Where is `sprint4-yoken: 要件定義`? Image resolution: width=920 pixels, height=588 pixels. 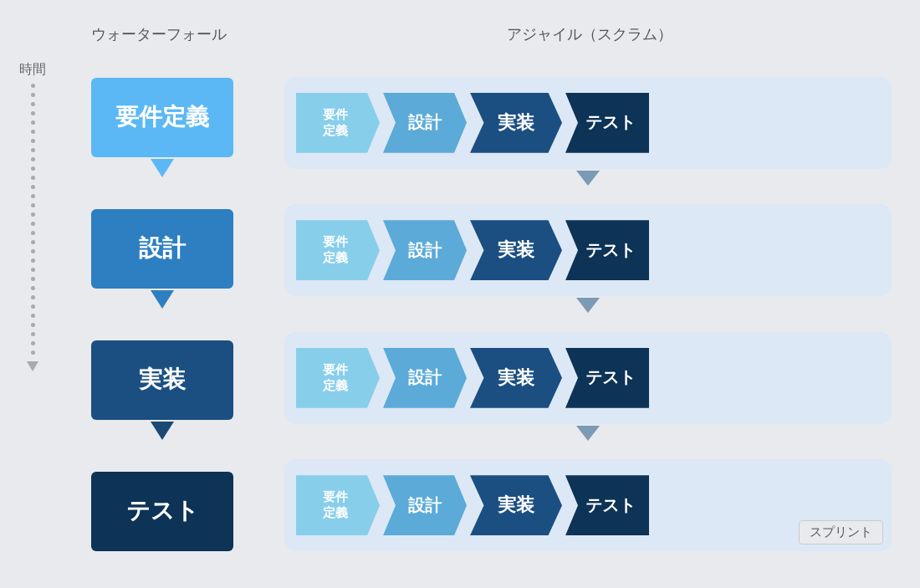 sprint4-yoken: 要件定義 is located at coordinates (338, 505).